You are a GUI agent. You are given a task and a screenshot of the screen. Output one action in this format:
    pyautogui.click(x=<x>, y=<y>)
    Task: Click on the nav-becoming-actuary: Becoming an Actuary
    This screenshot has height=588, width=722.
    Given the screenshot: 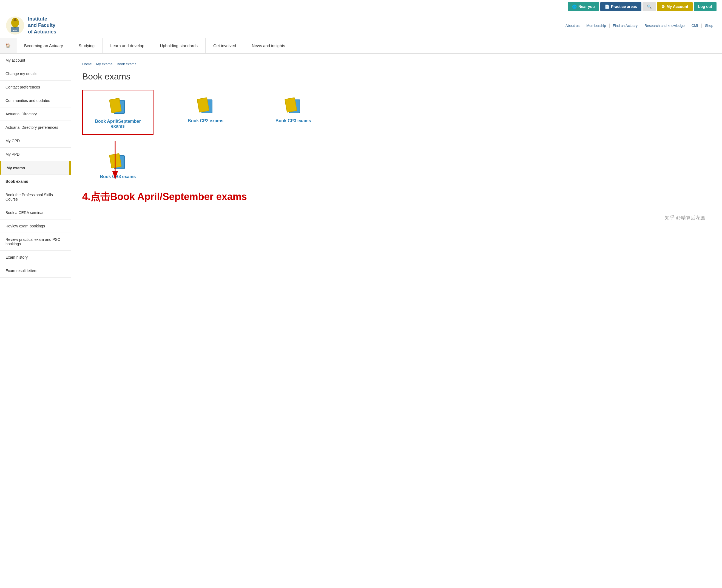 What is the action you would take?
    pyautogui.click(x=44, y=45)
    